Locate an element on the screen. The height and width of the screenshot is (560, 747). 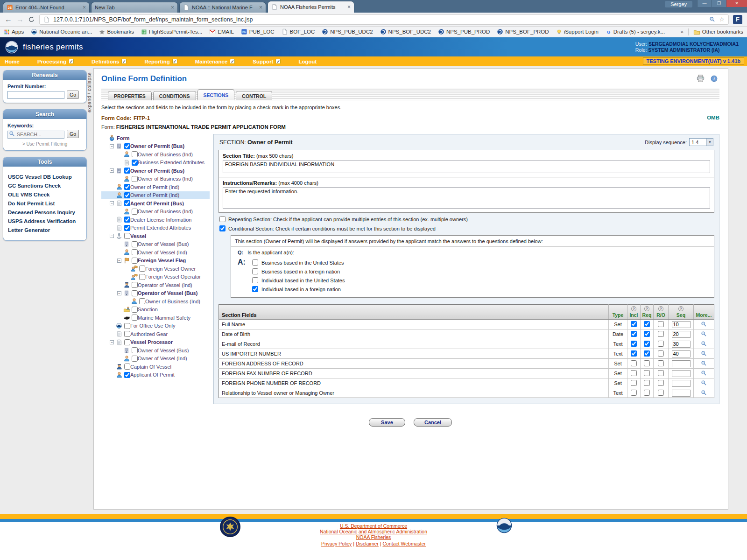
bookmark-item: Bookmarks is located at coordinates (117, 32).